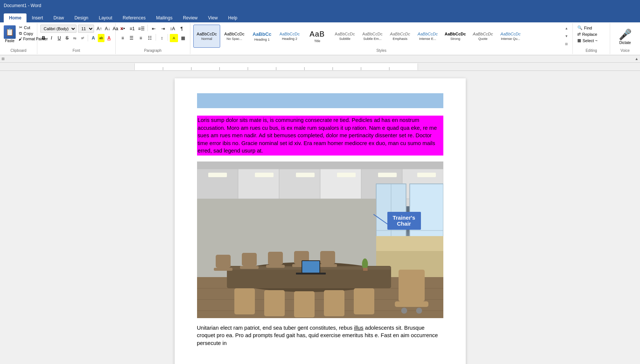  Describe the element at coordinates (107, 29) in the screenshot. I see `decrease-font-button: A↓` at that location.